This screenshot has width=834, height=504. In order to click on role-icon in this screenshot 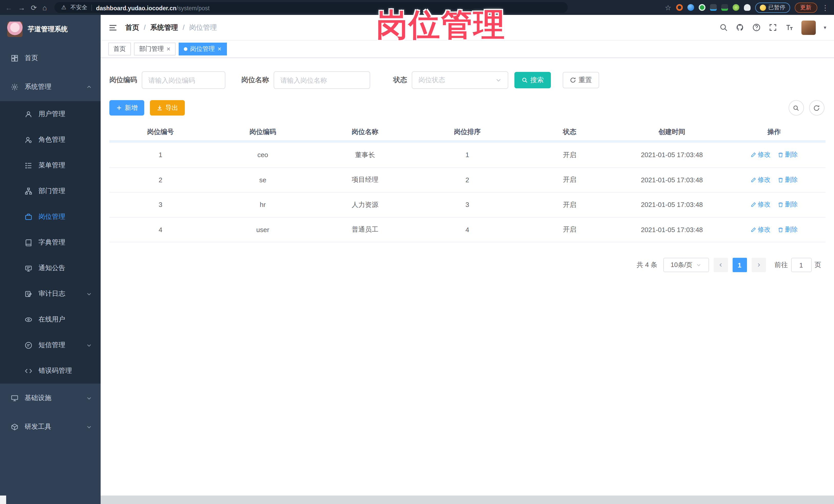, I will do `click(28, 139)`.